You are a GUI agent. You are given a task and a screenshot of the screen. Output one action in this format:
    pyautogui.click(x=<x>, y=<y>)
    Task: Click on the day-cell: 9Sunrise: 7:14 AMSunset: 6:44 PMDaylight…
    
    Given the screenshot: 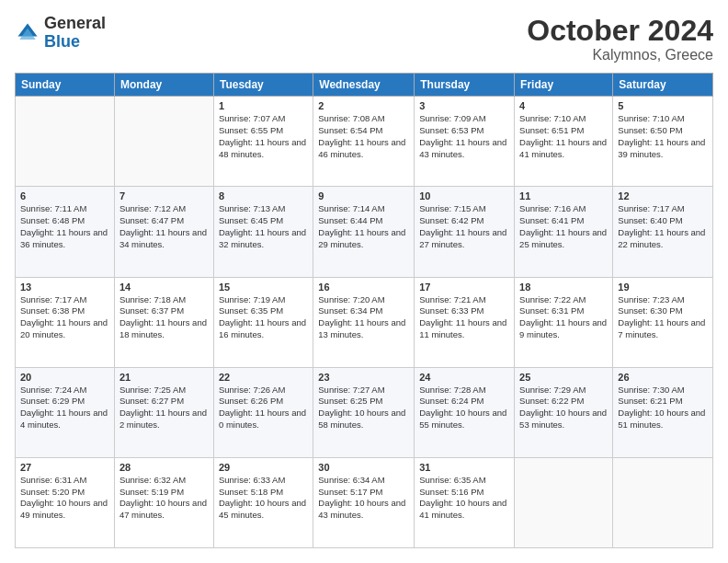 What is the action you would take?
    pyautogui.click(x=364, y=232)
    